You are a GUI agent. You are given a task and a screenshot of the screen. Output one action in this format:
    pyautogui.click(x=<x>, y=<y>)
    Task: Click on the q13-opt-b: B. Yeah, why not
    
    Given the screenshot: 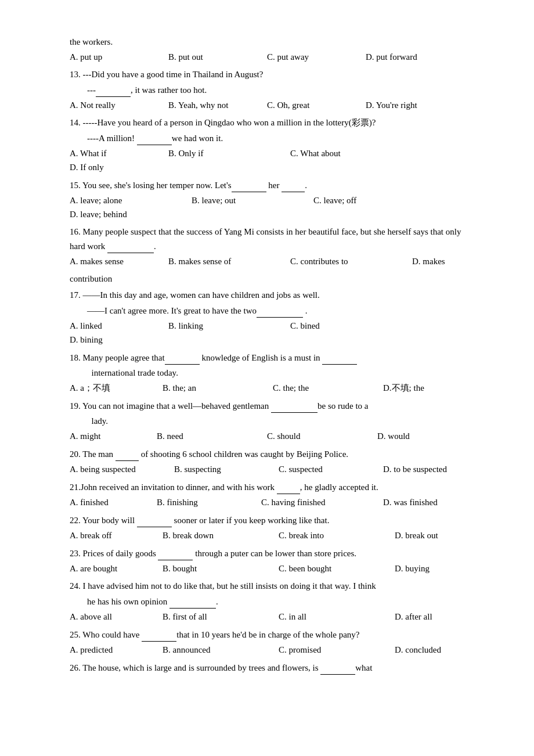 What is the action you would take?
    pyautogui.click(x=215, y=105)
    